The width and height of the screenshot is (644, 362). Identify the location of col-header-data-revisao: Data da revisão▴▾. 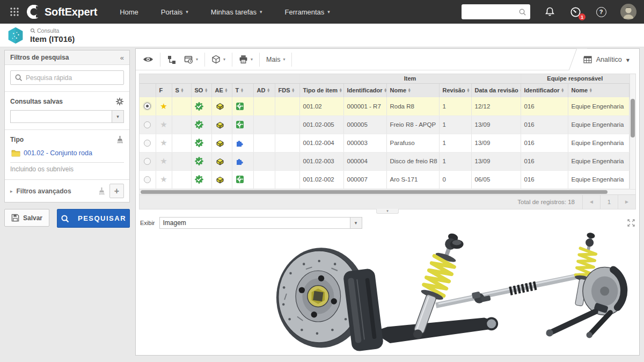
(496, 90).